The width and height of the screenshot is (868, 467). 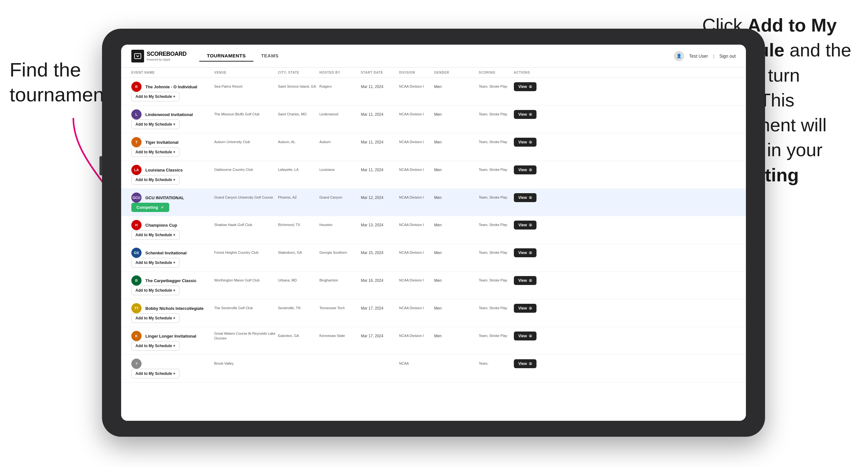 I want to click on tab-tournaments: TOURNAMENTS, so click(x=226, y=56).